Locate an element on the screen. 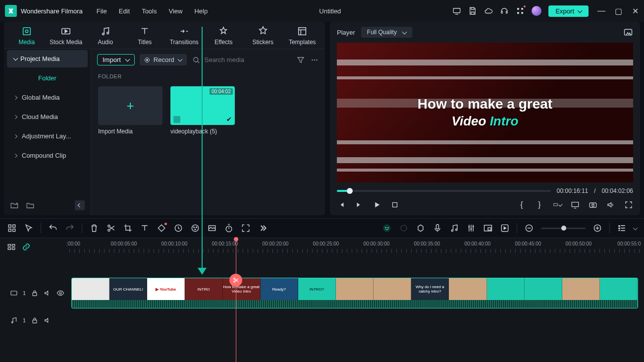 The image size is (644, 362). track-manager-icon is located at coordinates (11, 247).